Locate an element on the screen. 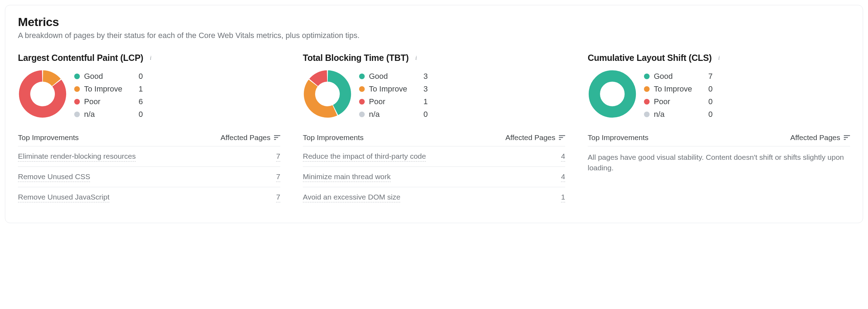  chart-row: Good7To Improve0Poor0n/a0 is located at coordinates (719, 95).